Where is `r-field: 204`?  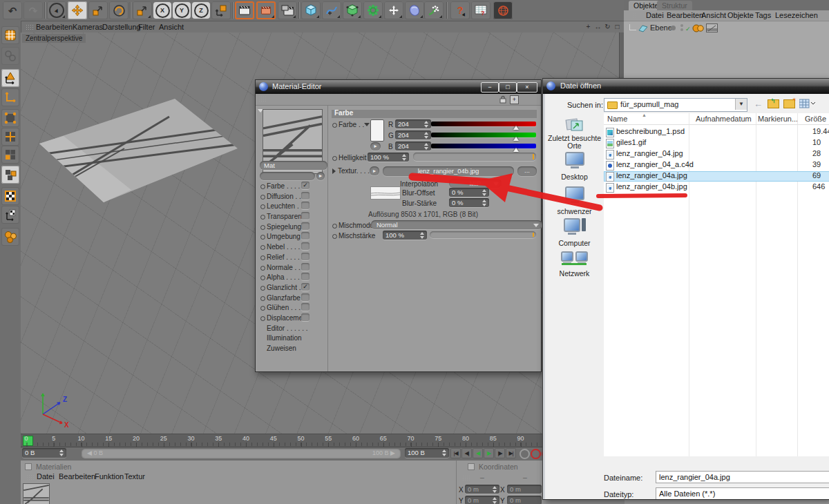
r-field: 204 is located at coordinates (413, 124).